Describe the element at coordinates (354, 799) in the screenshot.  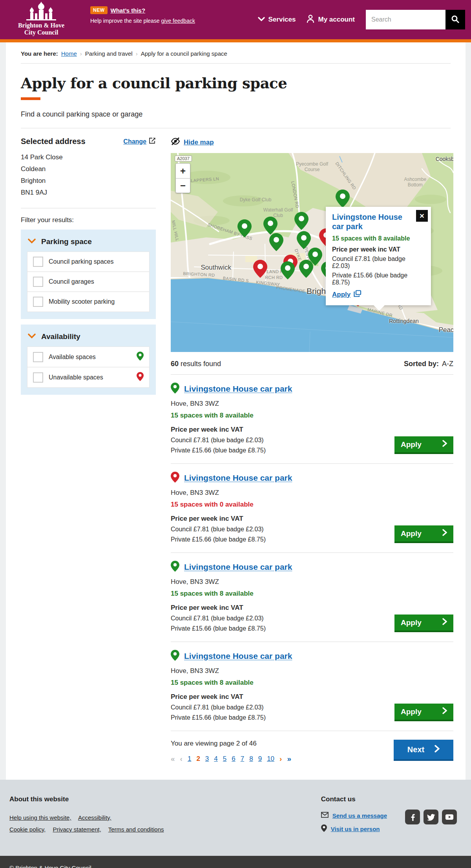
I see `contact-heading: Contact us` at that location.